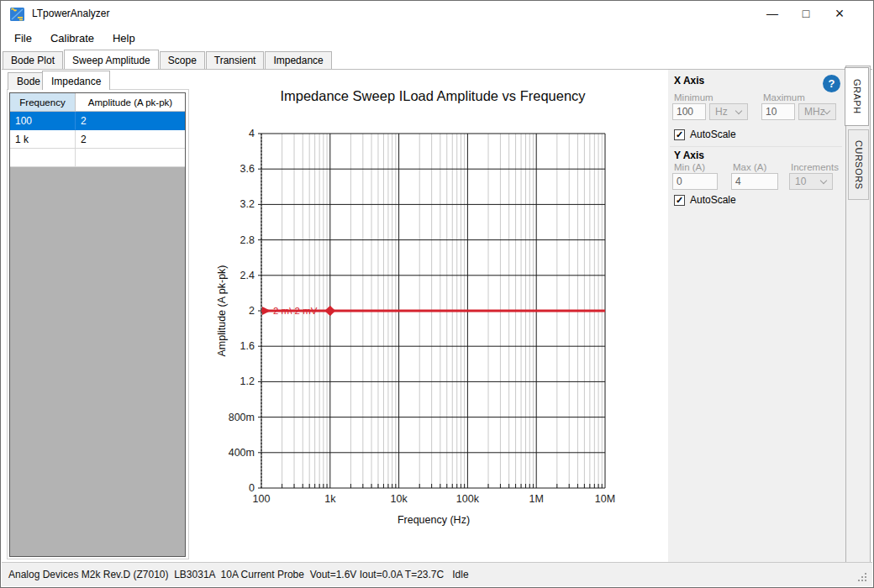 The image size is (874, 588). What do you see at coordinates (689, 112) in the screenshot?
I see `x-min-input: 100` at bounding box center [689, 112].